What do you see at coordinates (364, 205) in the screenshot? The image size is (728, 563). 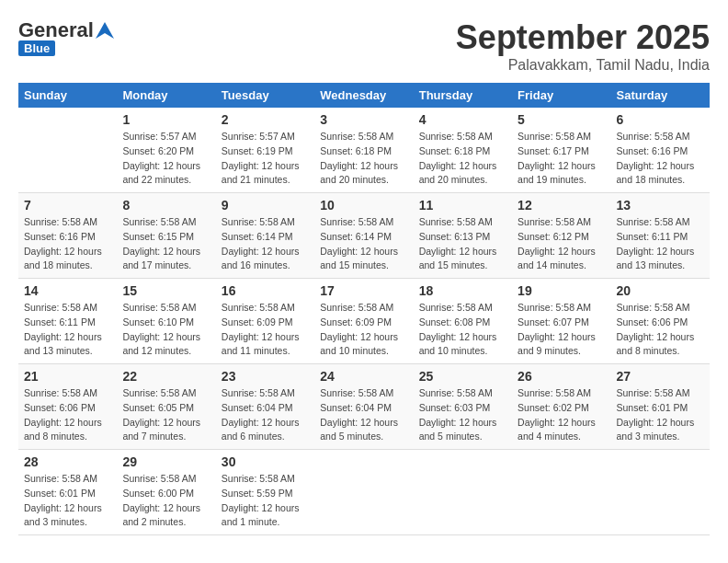 I see `day-number: 10` at bounding box center [364, 205].